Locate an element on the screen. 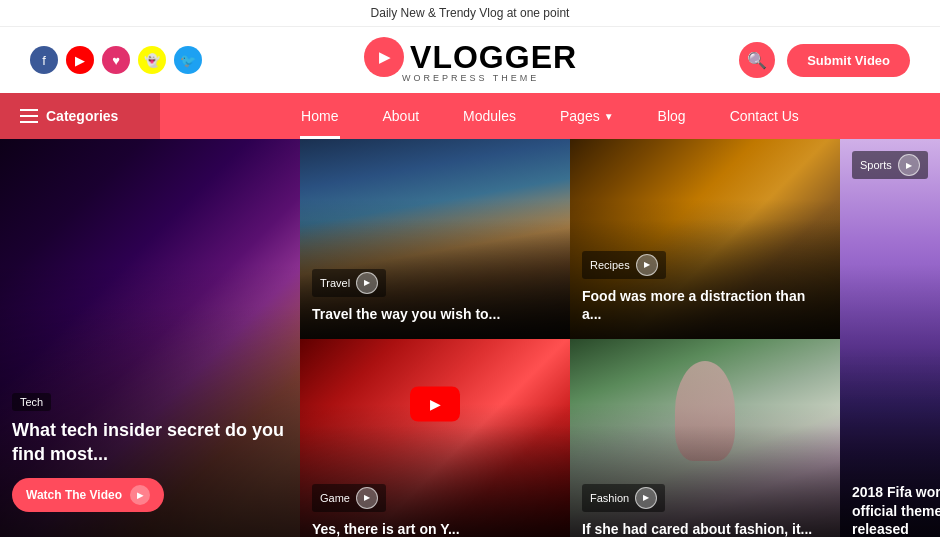 The width and height of the screenshot is (940, 537). game-tag-label: Game is located at coordinates (335, 498).